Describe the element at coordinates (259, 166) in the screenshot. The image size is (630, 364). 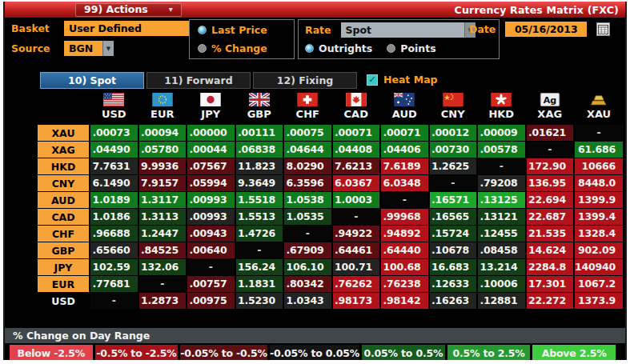
I see `cell-hkd-gbp: 11.823` at that location.